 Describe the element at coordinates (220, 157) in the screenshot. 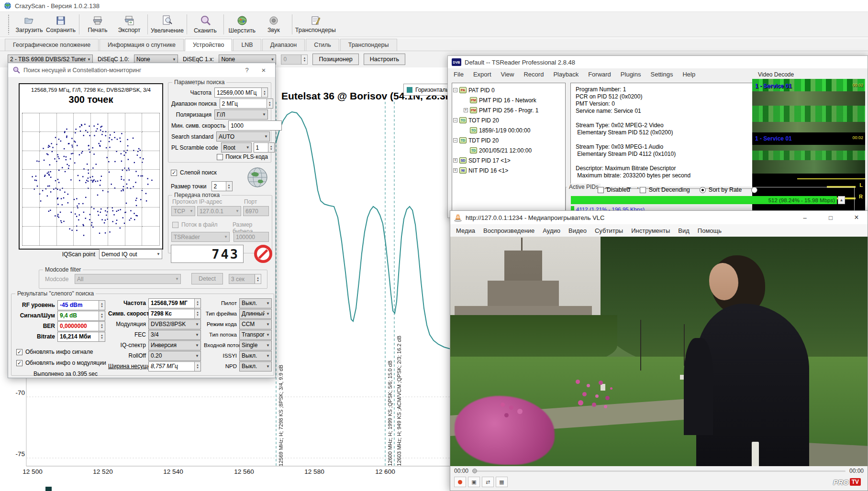

I see `pls-search-checkbox` at that location.